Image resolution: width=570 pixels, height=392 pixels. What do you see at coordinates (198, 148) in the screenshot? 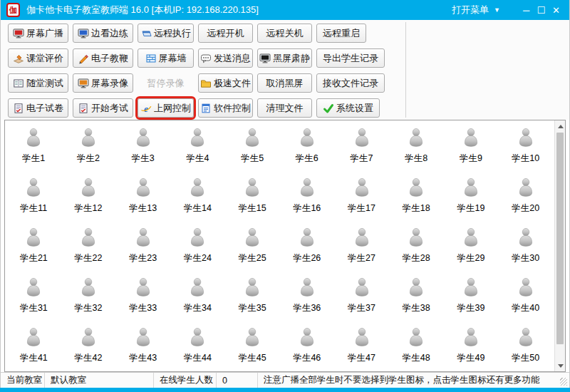
I see `student-item: 学生4` at bounding box center [198, 148].